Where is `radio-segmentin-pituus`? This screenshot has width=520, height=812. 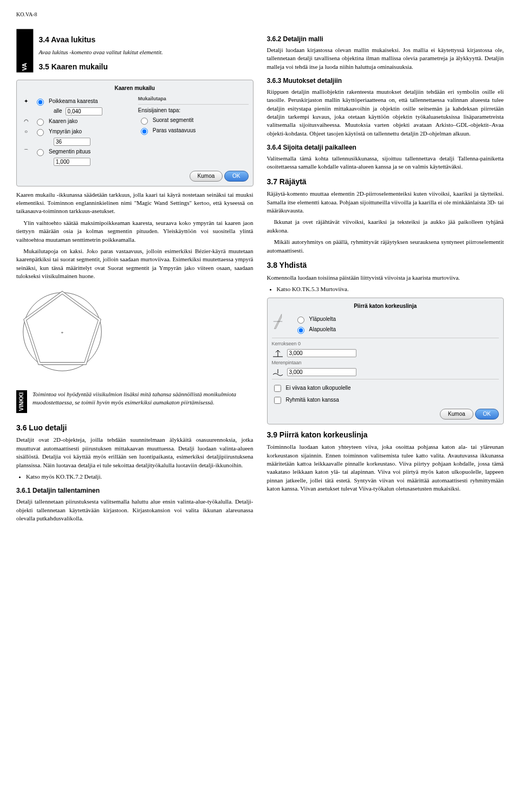 radio-segmentin-pituus is located at coordinates (40, 153).